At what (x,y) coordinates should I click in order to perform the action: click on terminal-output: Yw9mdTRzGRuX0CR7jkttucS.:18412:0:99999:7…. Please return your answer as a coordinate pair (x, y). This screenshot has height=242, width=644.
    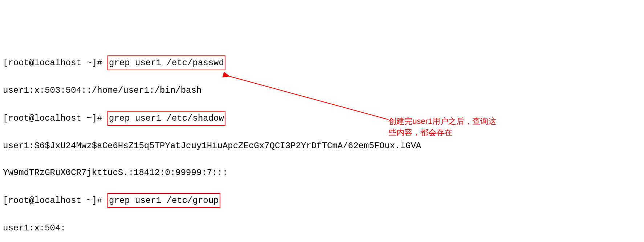
    Looking at the image, I should click on (322, 172).